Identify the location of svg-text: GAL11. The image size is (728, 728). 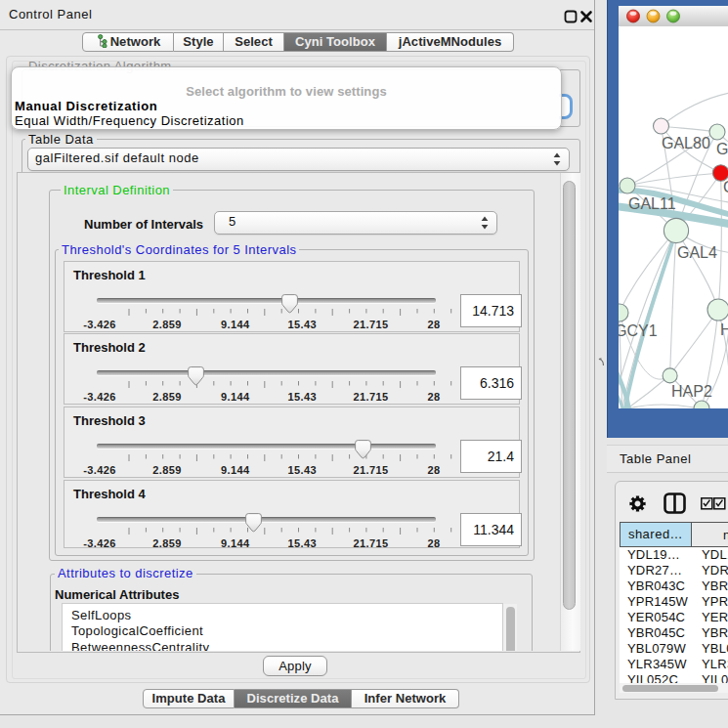
(653, 203).